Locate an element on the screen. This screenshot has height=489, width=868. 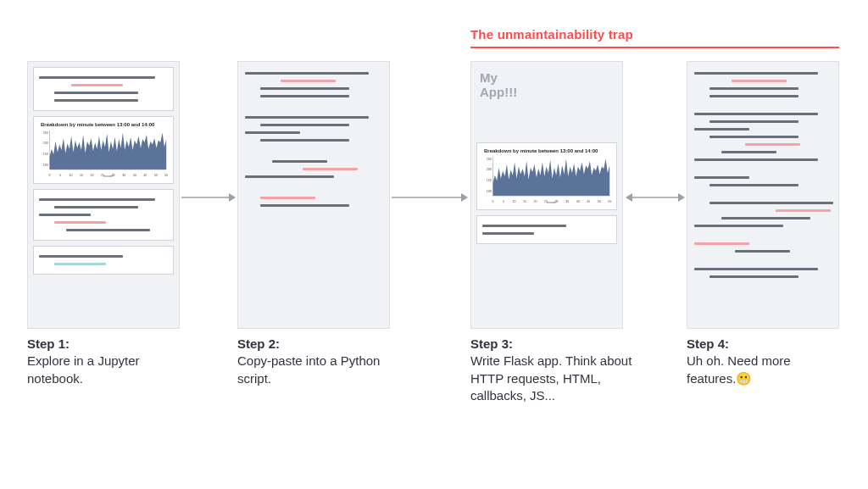
app-header-line1: My is located at coordinates (547, 78).